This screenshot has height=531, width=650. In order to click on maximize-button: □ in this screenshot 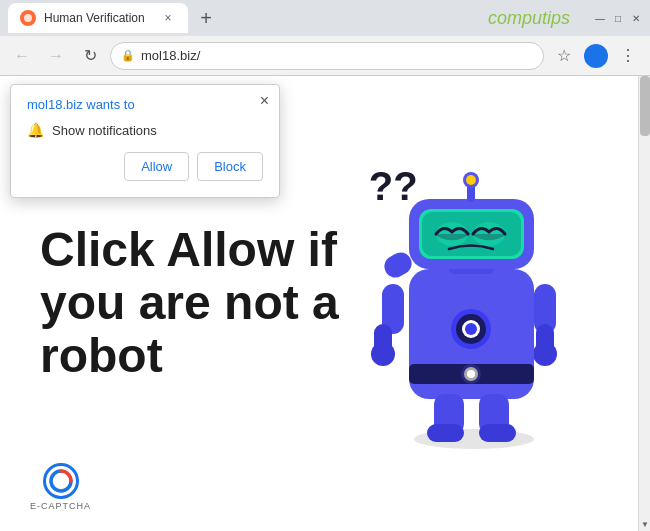, I will do `click(618, 18)`.